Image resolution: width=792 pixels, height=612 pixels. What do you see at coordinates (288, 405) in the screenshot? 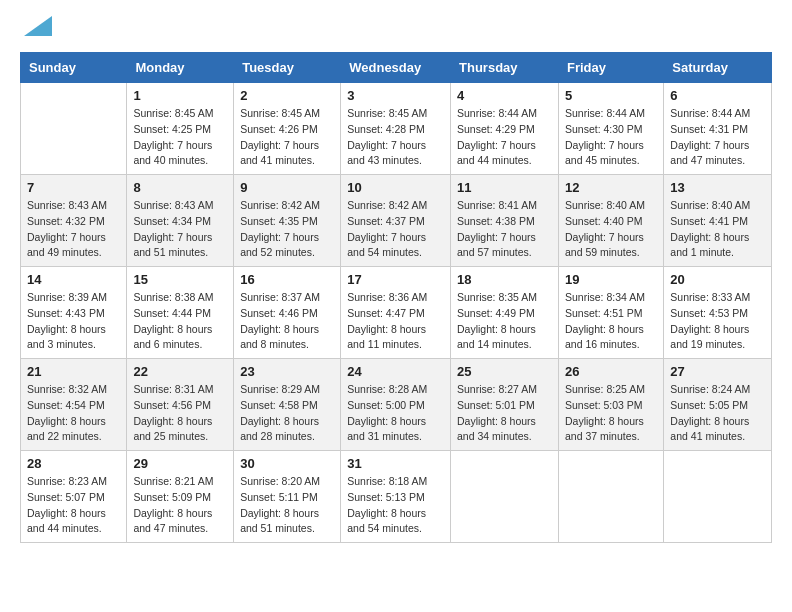
I see `calendar-cell: 23Sunrise: 8:29 AMSunset: 4:58 PMDayligh…` at bounding box center [288, 405].